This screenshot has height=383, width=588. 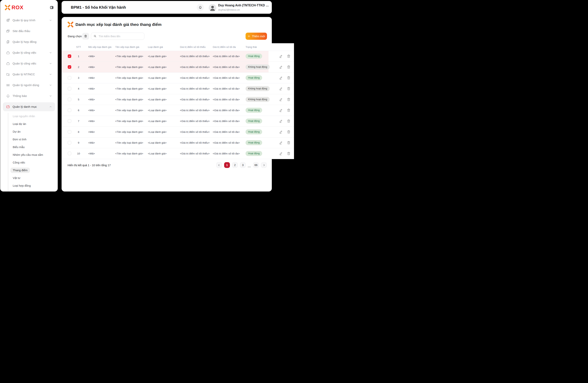 What do you see at coordinates (178, 132) in the screenshot?
I see `table-row: 8<Mã><Tên xếp loại đánh giá><Loại đánh g…` at bounding box center [178, 132].